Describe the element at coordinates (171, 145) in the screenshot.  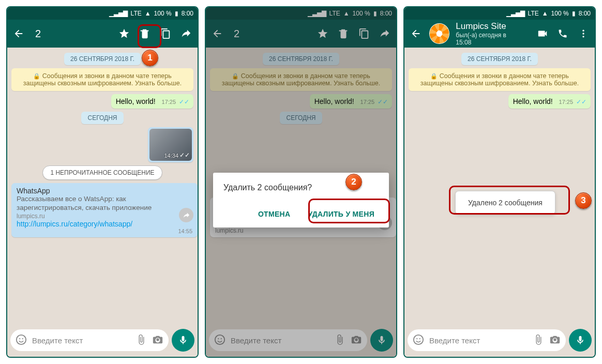
I see `image-thumbnail: 14:34 ✓✓` at that location.